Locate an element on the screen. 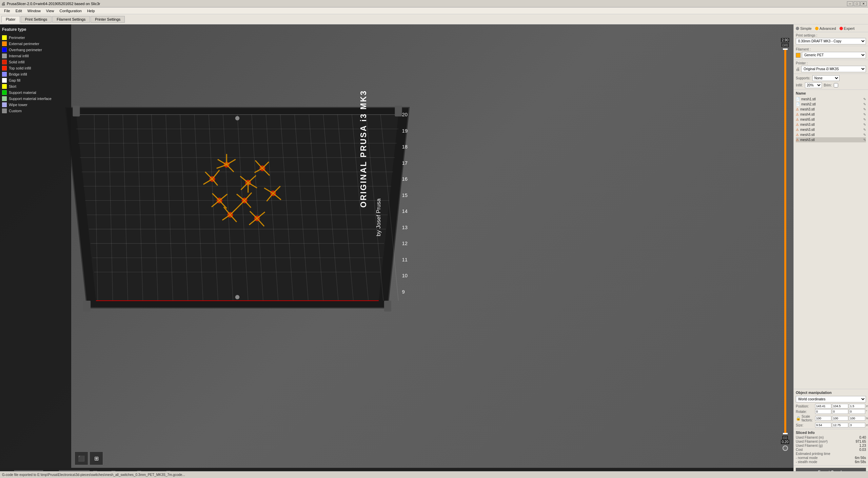 This screenshot has height=478, width=868. tab-filament-settings: Filament Settings is located at coordinates (71, 19).